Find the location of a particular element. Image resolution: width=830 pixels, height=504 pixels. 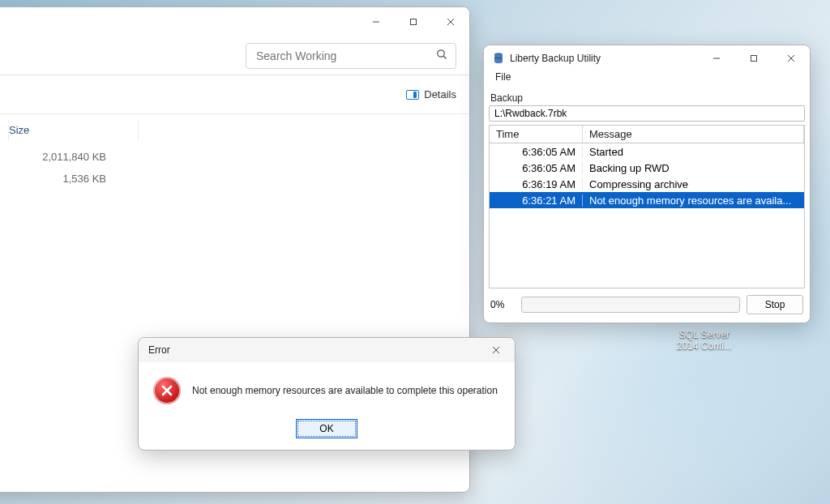

explorer-minimize-button is located at coordinates (376, 22).